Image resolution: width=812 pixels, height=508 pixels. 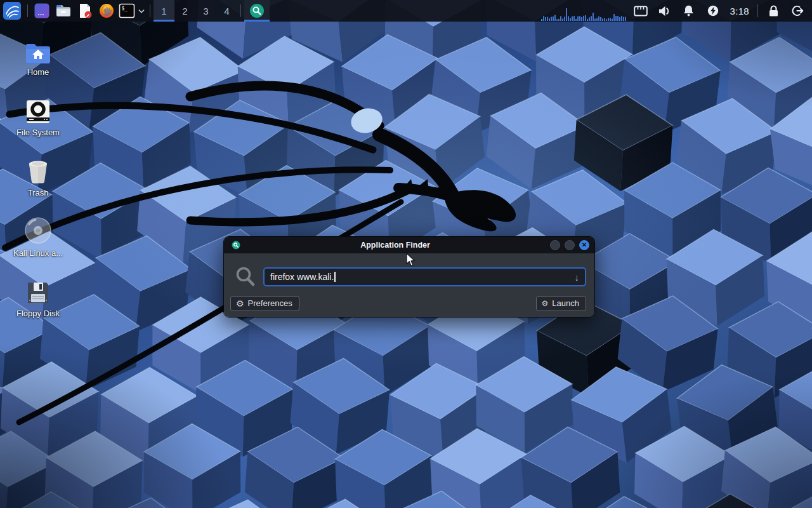 What do you see at coordinates (689, 11) in the screenshot?
I see `notifications-tray-item` at bounding box center [689, 11].